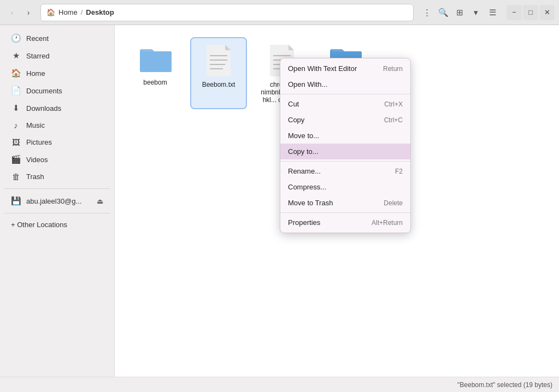 This screenshot has width=559, height=392. Describe the element at coordinates (345, 203) in the screenshot. I see `ctx-move-to-trash: Move to Trash Delete` at that location.